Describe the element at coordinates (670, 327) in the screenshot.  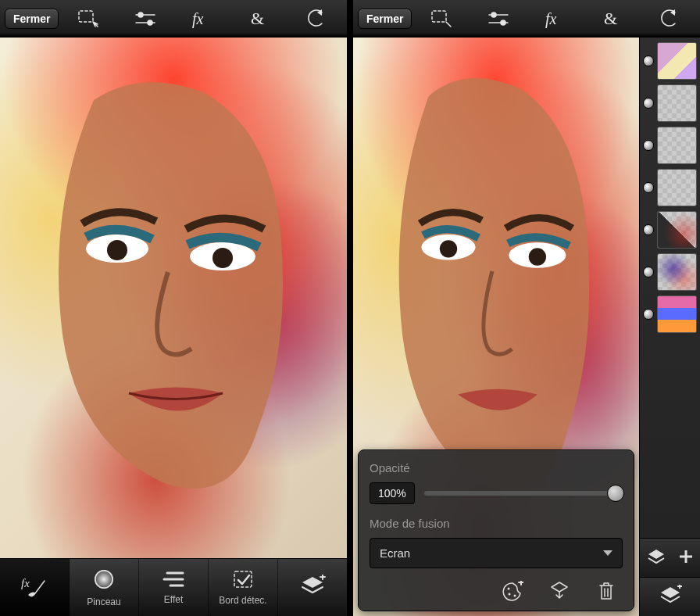
I see `layers-panel` at that location.